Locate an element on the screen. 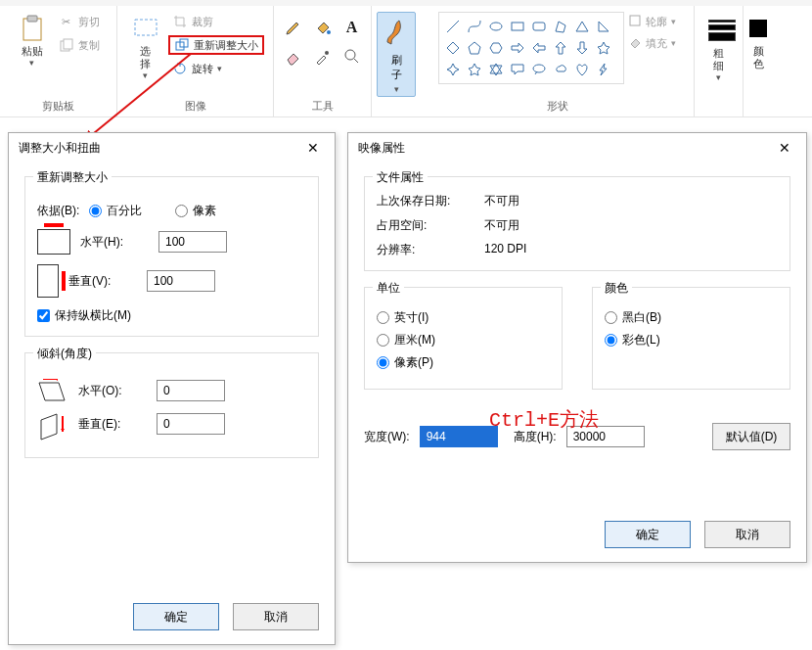 The height and width of the screenshot is (650, 812). color-button: 颜 色 is located at coordinates (758, 39).